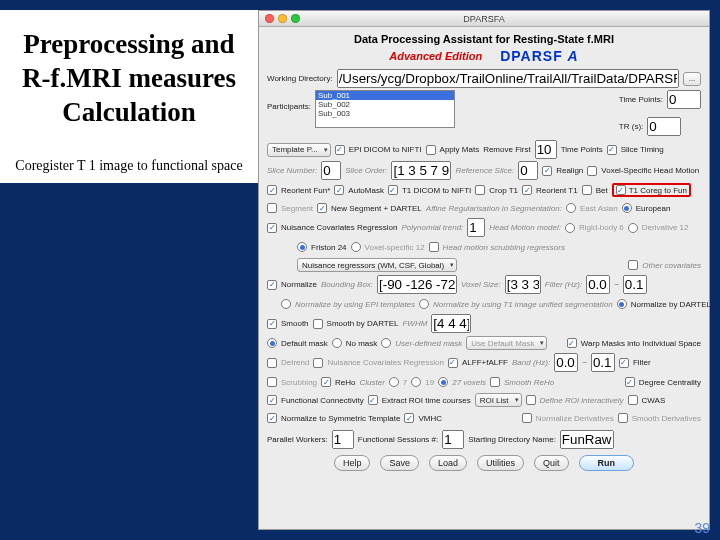 The width and height of the screenshot is (720, 540). I want to click on browse-button: ..., so click(692, 79).